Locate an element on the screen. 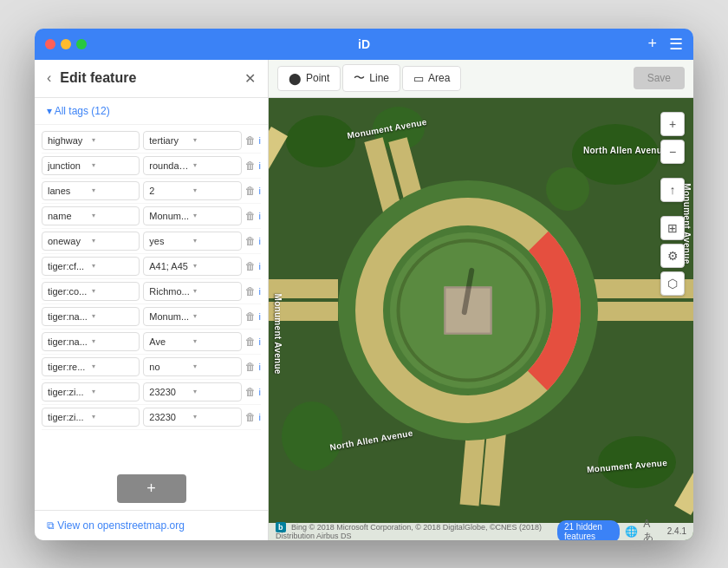 This screenshot has height=568, width=728. sidebar-title: Edit feature is located at coordinates (147, 78).